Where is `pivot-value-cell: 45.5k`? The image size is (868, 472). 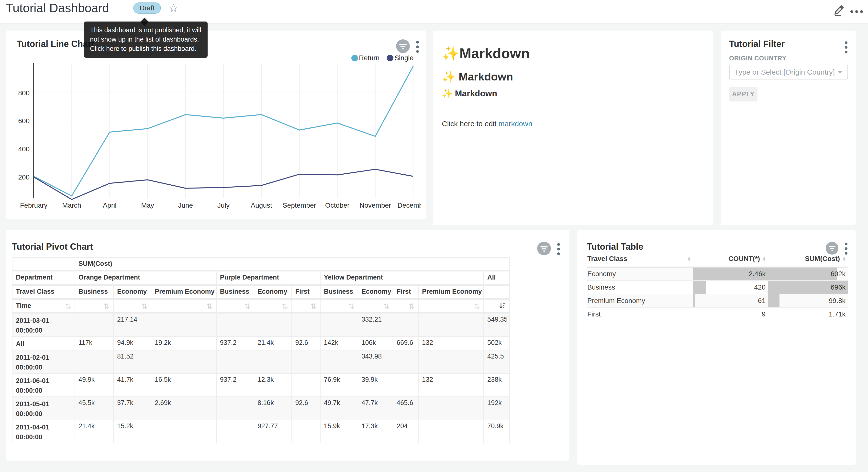
pivot-value-cell: 45.5k is located at coordinates (94, 408).